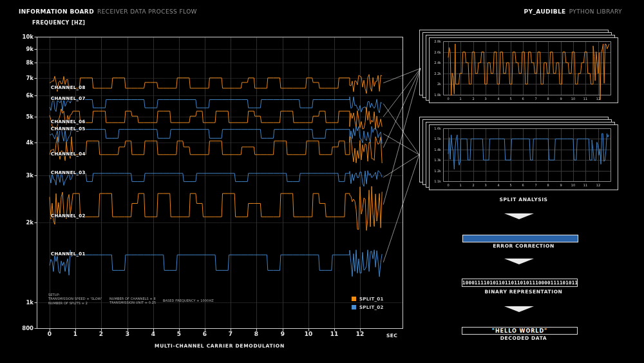 Image resolution: width=644 pixels, height=363 pixels. I want to click on decoded-data-box: "HELLO WORLD", so click(520, 331).